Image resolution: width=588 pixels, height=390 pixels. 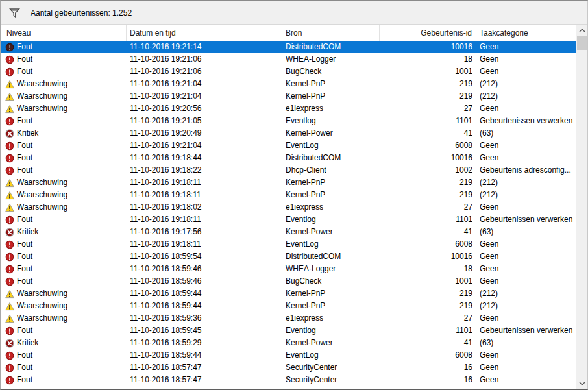 What do you see at coordinates (204, 257) in the screenshot?
I see `datetime-cell: 11-10-2016 18:59:54` at bounding box center [204, 257].